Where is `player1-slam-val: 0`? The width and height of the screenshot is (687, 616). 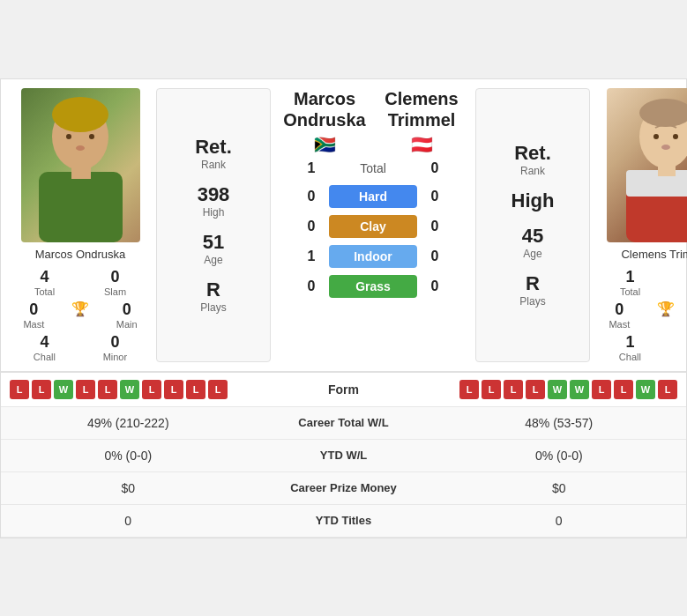
player1-slam-val: 0 is located at coordinates (116, 277).